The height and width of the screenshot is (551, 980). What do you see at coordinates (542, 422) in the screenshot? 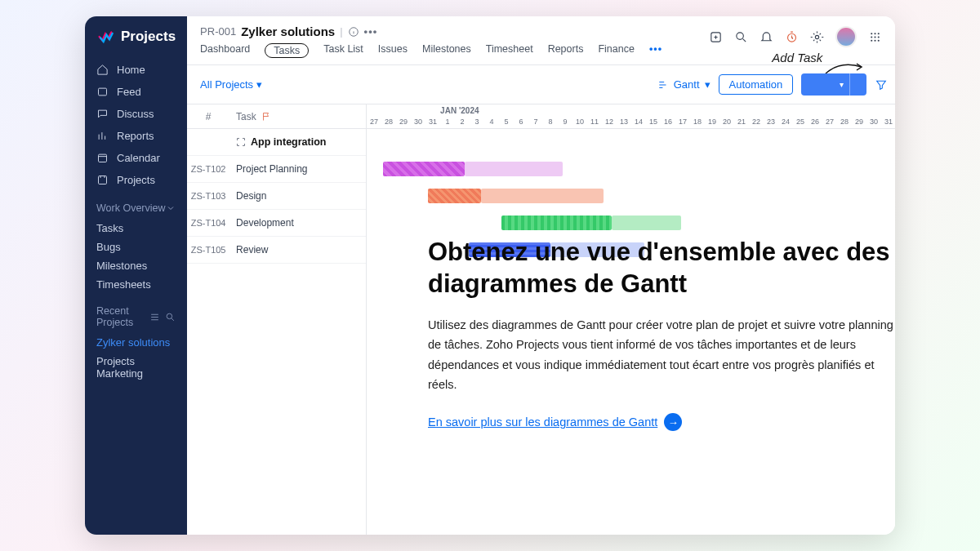
I see `overlay-link-text: En savoir plus sur les diagrammes de Gan…` at bounding box center [542, 422].